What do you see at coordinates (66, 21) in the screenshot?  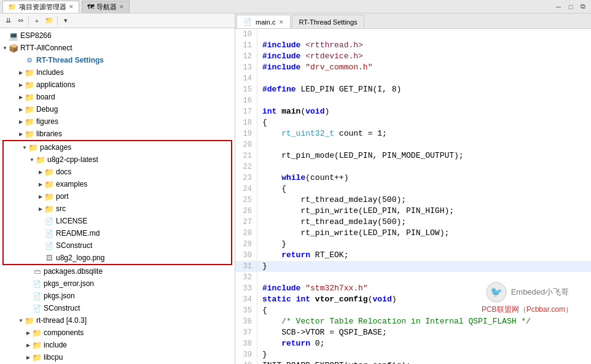 I see `filter-btn: ▾` at bounding box center [66, 21].